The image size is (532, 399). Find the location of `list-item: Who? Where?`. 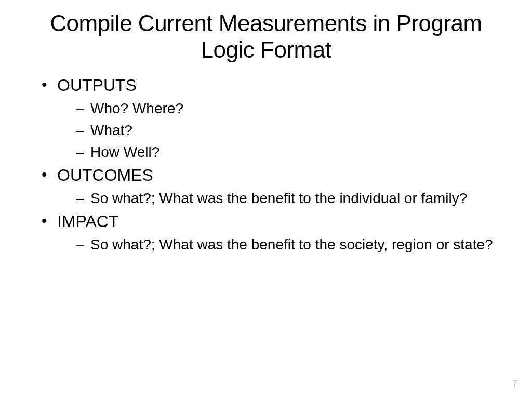

list-item: Who? Where? is located at coordinates (288, 109).